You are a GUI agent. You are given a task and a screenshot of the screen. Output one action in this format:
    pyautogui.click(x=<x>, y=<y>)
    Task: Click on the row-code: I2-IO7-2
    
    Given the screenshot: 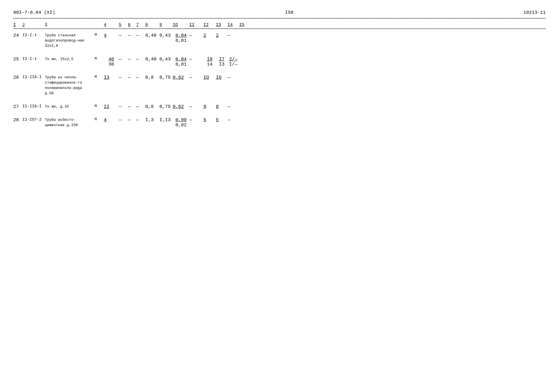 What is the action you would take?
    pyautogui.click(x=34, y=120)
    